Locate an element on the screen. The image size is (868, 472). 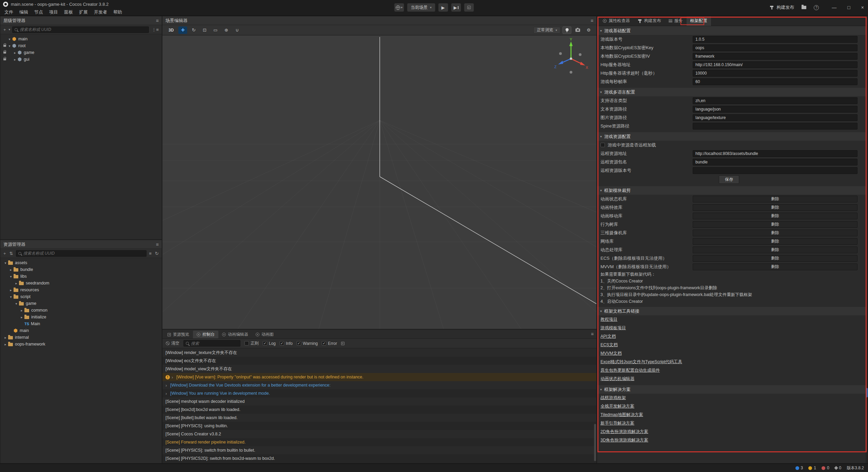
doc-link: Tiledmap地图解决方案 is located at coordinates (622, 415).